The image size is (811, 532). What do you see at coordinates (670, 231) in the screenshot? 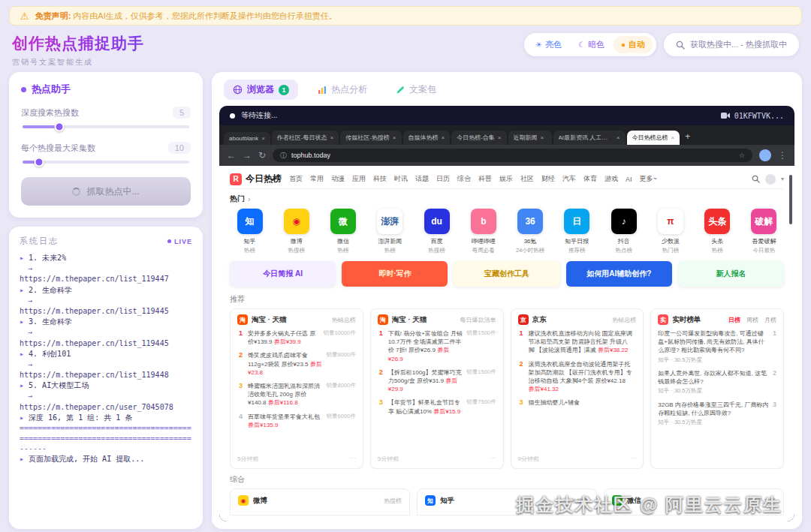
I see `hot-app: π 少数派 热门榜` at bounding box center [670, 231].